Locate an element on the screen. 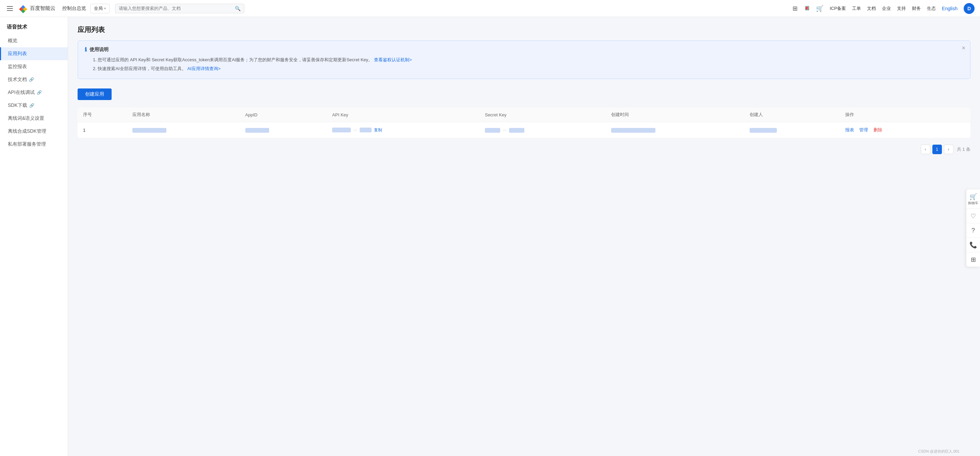 This screenshot has height=456, width=980. blurred-apikey2 is located at coordinates (366, 130).